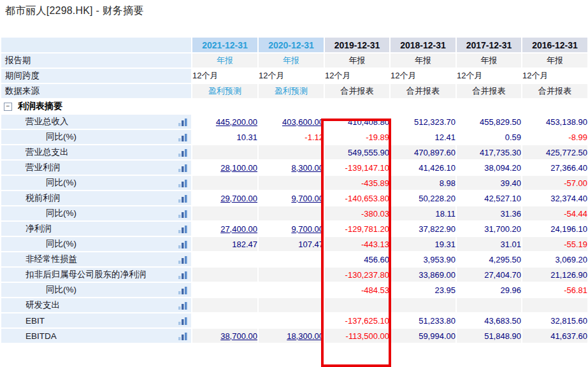 This screenshot has width=588, height=367. I want to click on cell-value: 32,374.40, so click(569, 199).